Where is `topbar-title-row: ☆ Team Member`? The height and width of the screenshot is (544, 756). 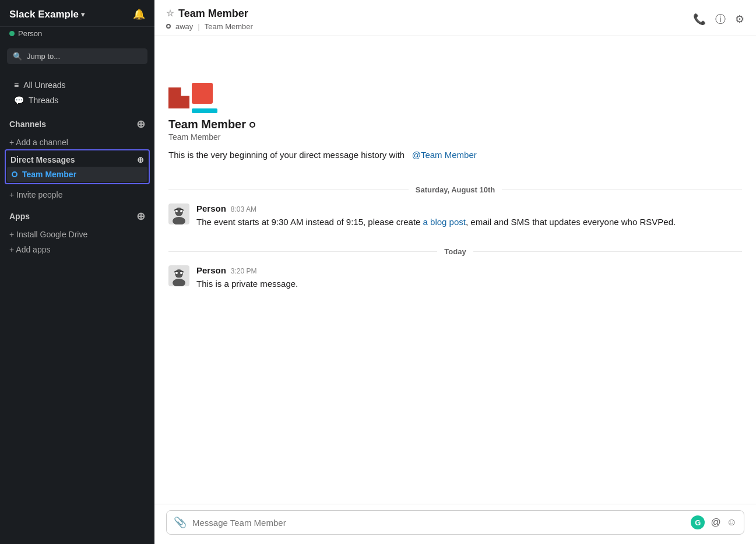 topbar-title-row: ☆ Team Member is located at coordinates (210, 14).